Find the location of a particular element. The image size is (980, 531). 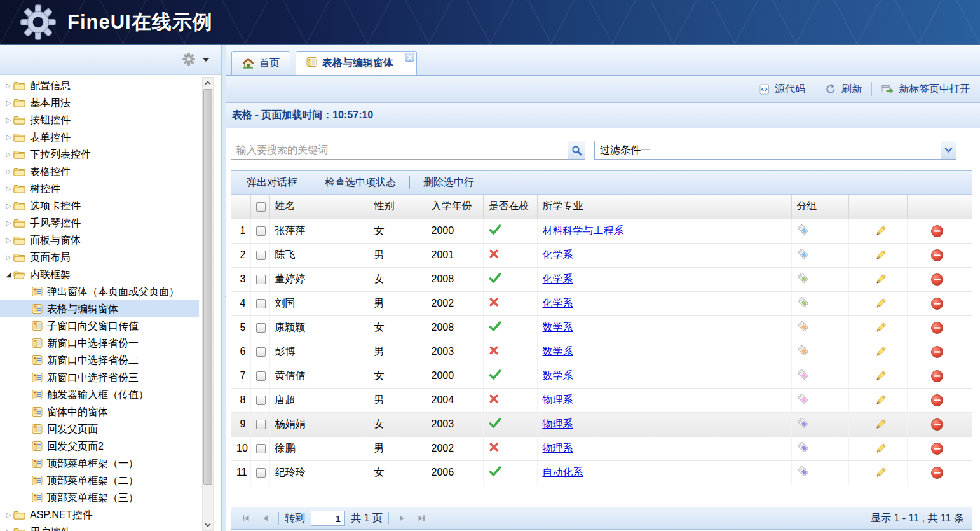

expander-expanded-icon: ◢ is located at coordinates (9, 275).